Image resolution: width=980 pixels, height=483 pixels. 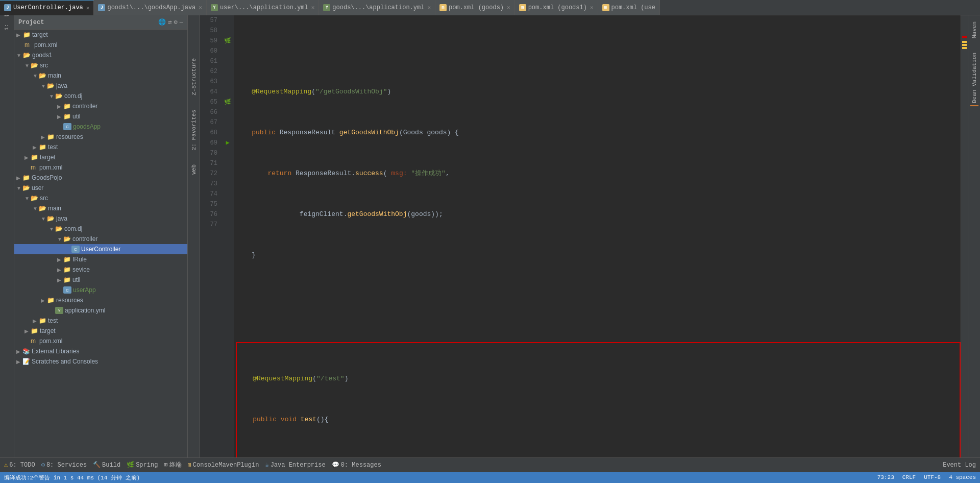 What do you see at coordinates (101, 127) in the screenshot?
I see `tree-item-goodsapp: C goodsApp` at bounding box center [101, 127].